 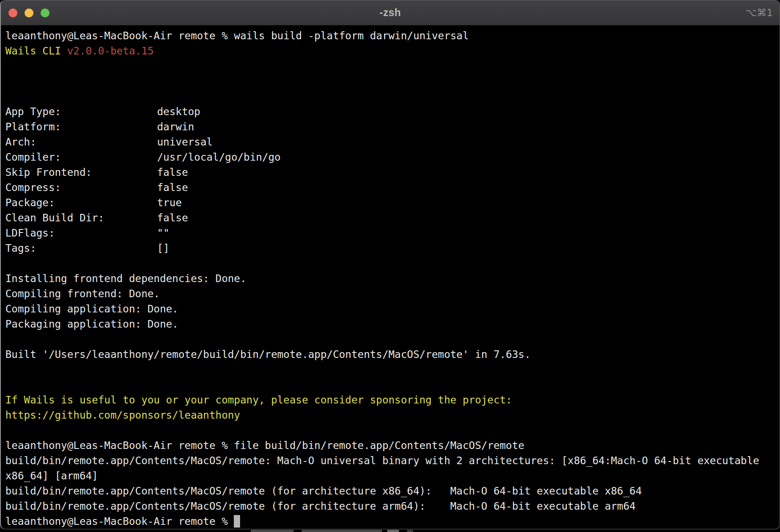 What do you see at coordinates (52, 476) in the screenshot?
I see `terminal-text-segment: x86_64] [arm64]` at bounding box center [52, 476].